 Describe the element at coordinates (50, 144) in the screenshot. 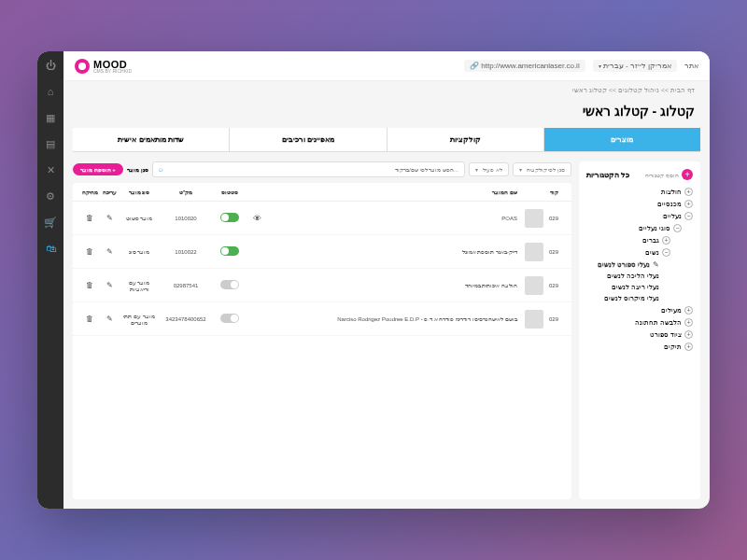

I see `page-icon: ▤` at that location.